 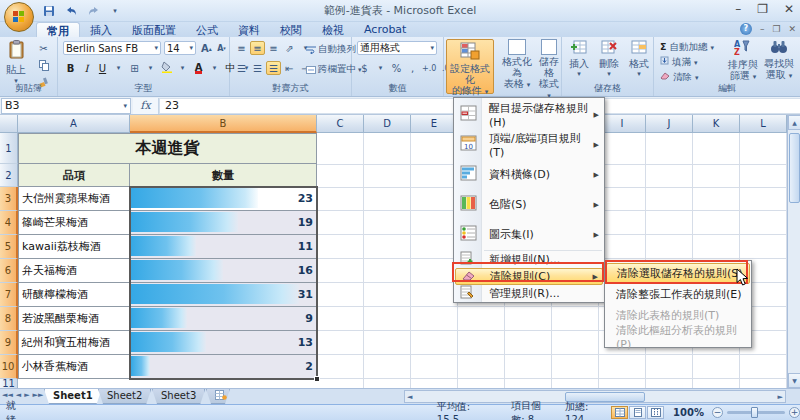 I want to click on scroll-right-icon: ►, so click(x=780, y=397).